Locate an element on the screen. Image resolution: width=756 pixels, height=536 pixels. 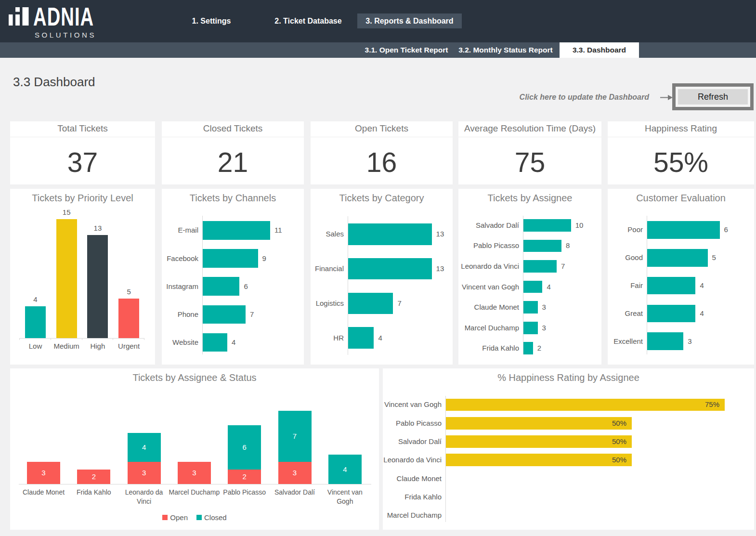
legend-label: Closed is located at coordinates (216, 517).